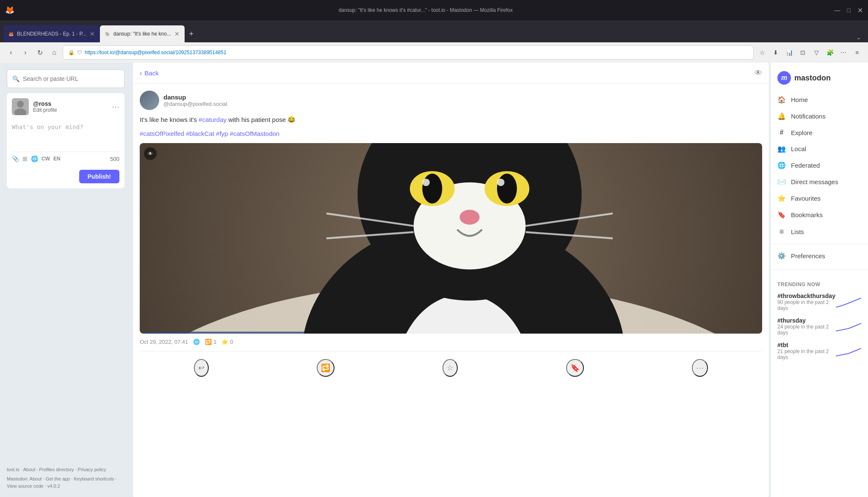 This screenshot has height=497, width=868. What do you see at coordinates (99, 177) in the screenshot?
I see `publish-button: Publish!` at bounding box center [99, 177].